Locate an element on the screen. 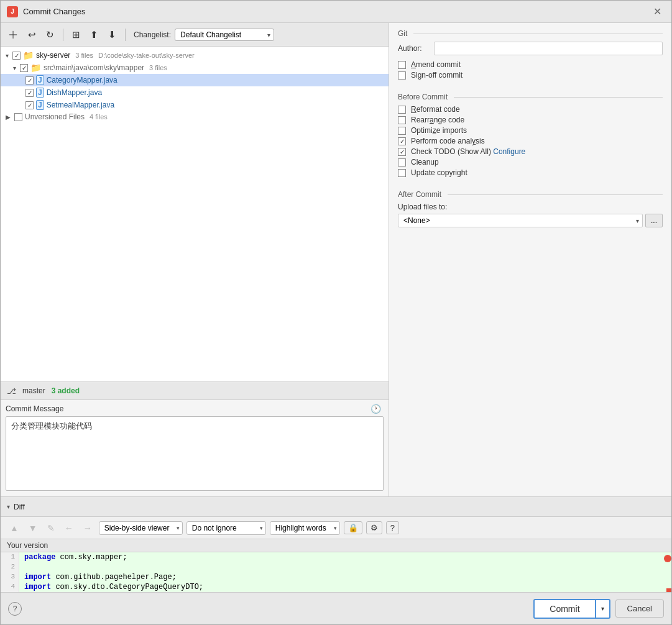  diff-line-3: 3 import com.github.pagehelper.Page; is located at coordinates (336, 577).